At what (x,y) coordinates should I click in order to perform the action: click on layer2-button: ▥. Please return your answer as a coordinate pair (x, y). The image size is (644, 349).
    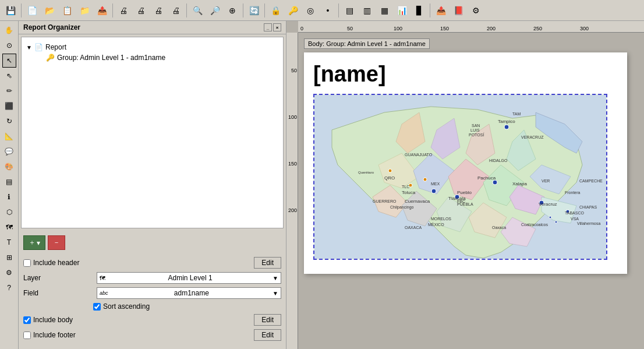
    Looking at the image, I should click on (367, 10).